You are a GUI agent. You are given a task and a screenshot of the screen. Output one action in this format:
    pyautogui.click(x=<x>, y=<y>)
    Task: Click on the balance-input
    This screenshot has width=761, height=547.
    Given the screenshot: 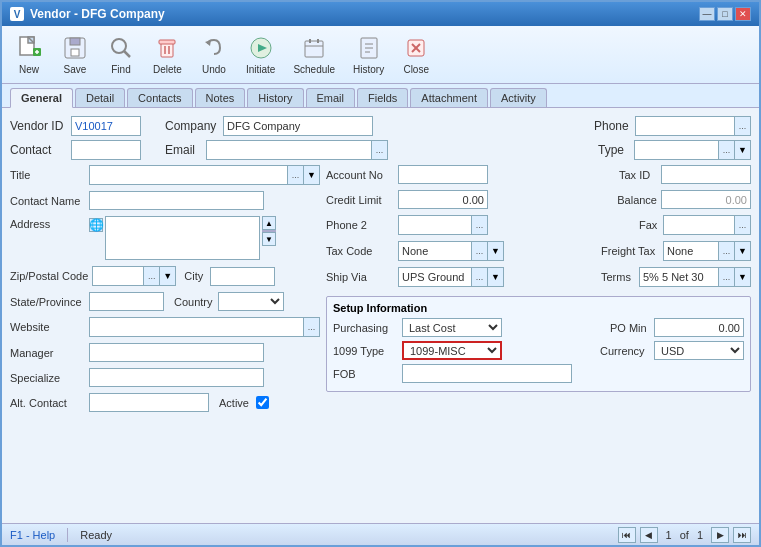 What is the action you would take?
    pyautogui.click(x=706, y=200)
    